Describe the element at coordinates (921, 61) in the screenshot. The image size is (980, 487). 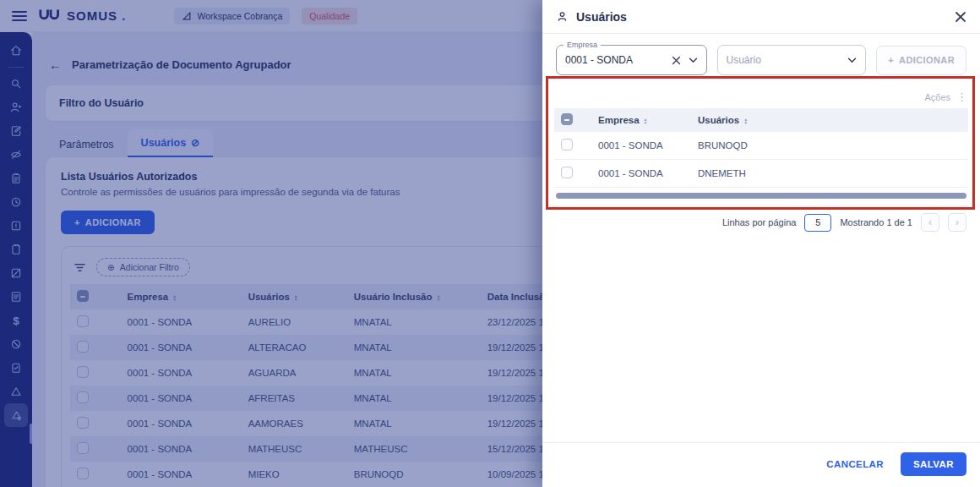
I see `drawer-add-button: + ADICIONAR` at that location.